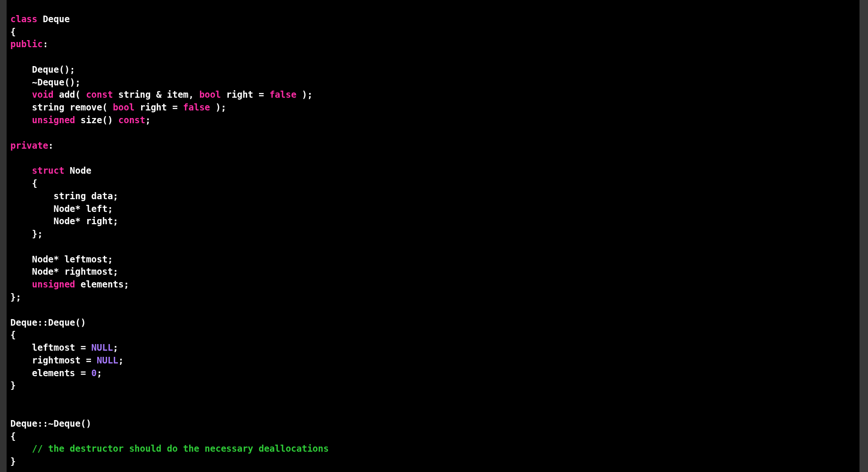  Describe the element at coordinates (156, 94) in the screenshot. I see `code-token: string & item,` at that location.